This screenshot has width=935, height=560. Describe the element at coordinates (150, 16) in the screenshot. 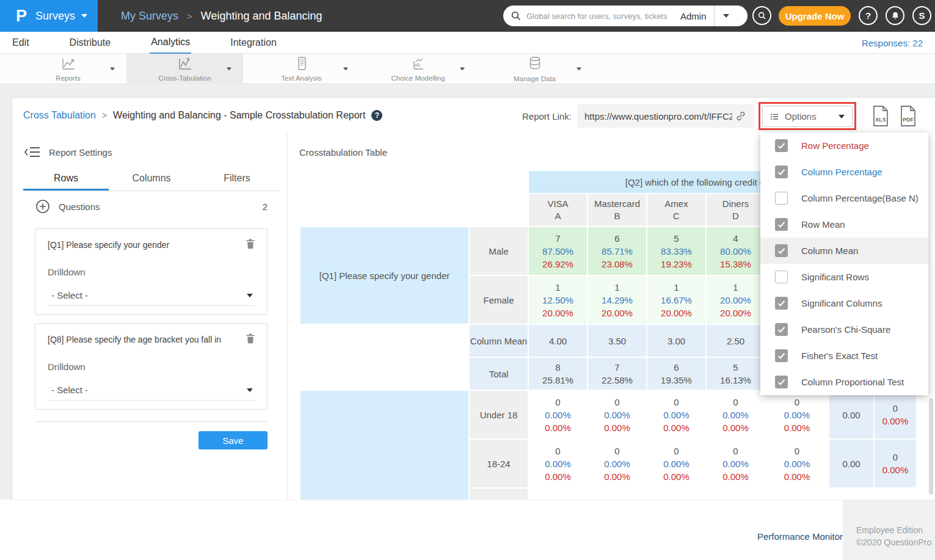

I see `breadcrumb-my-surveys: My Surveys` at that location.